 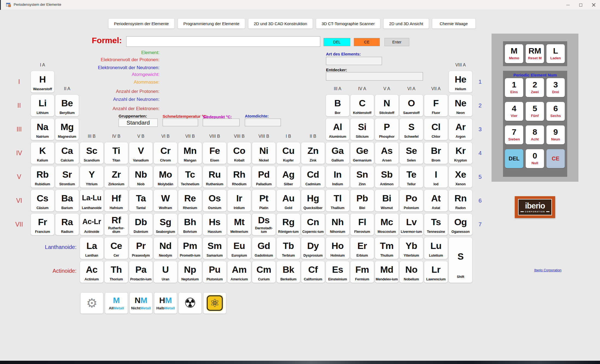 What do you see at coordinates (67, 105) in the screenshot?
I see `element-Be: BeBeryllium` at bounding box center [67, 105].